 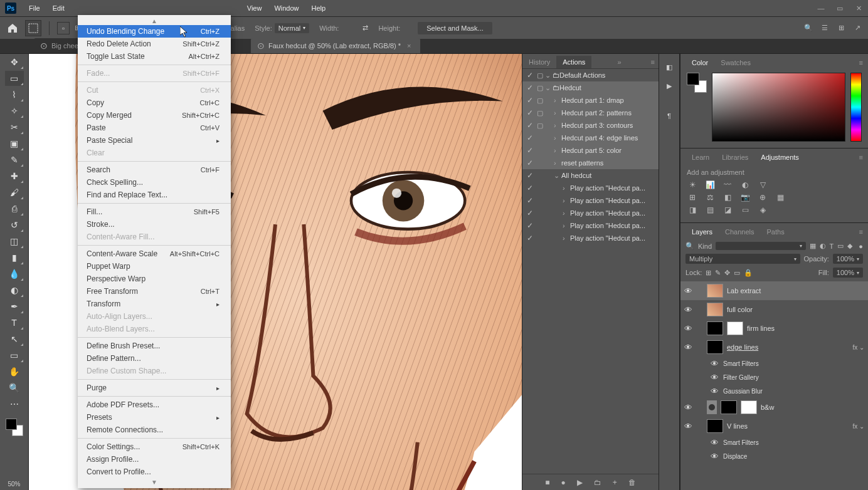 I want to click on tab-libraries: Libraries, so click(x=735, y=157).